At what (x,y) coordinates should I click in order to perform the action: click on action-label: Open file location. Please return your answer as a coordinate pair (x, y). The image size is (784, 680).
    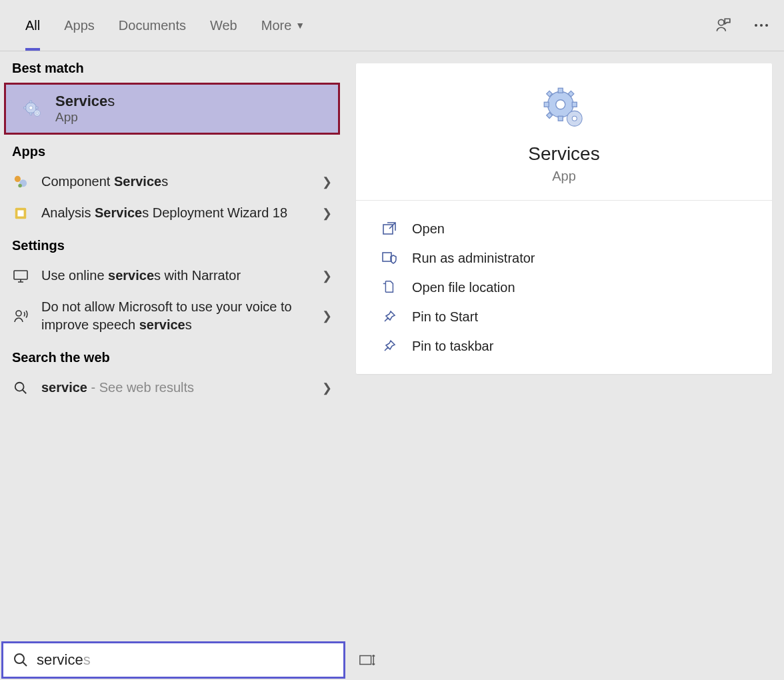
    Looking at the image, I should click on (464, 288).